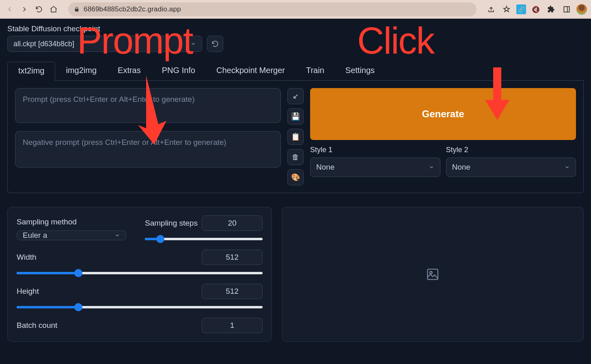 The height and width of the screenshot is (364, 591). What do you see at coordinates (443, 114) in the screenshot?
I see `generate-button: Generate` at bounding box center [443, 114].